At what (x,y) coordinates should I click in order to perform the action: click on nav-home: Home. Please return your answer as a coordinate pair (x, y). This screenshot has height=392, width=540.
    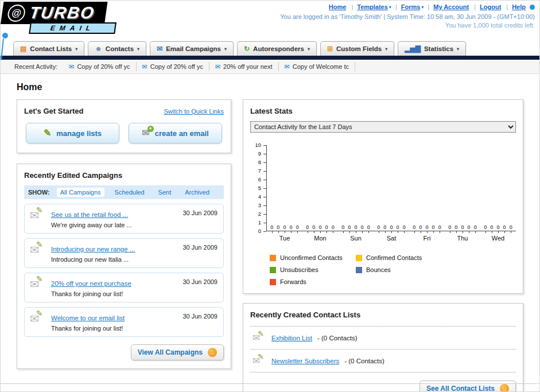
    Looking at the image, I should click on (343, 7).